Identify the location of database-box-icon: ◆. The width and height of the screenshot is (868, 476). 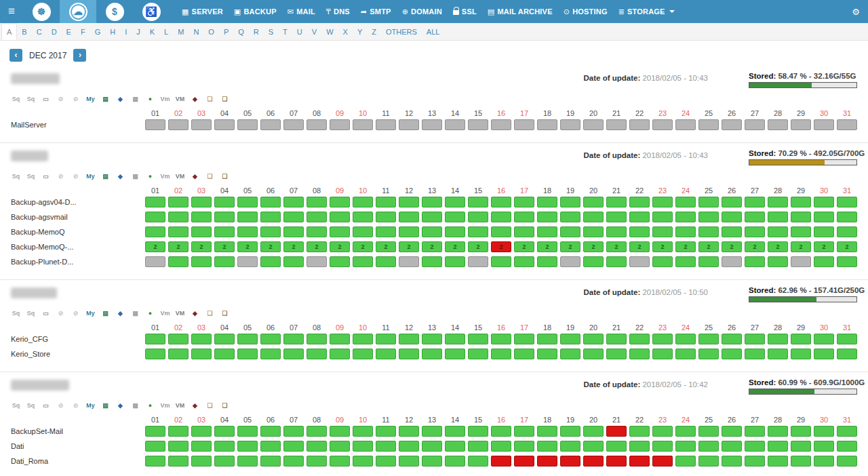
(121, 313).